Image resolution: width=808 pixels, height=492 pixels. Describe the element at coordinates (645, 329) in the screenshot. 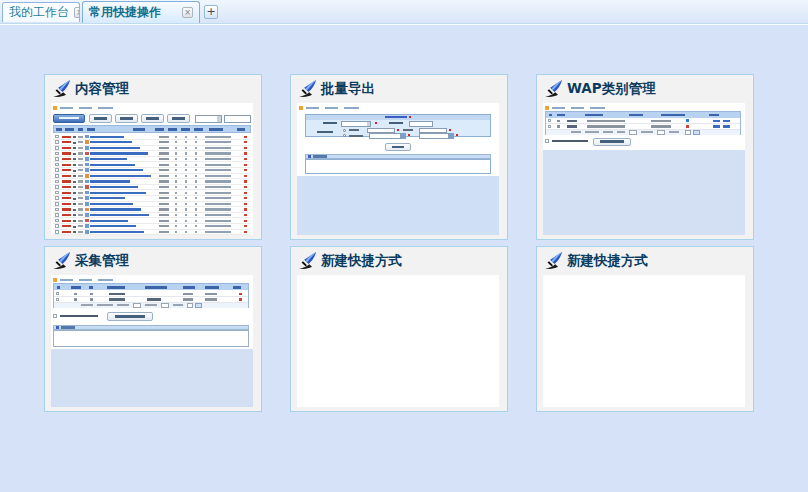

I see `shortcut-panel-new-shortcut-2: 新建快捷方式` at that location.